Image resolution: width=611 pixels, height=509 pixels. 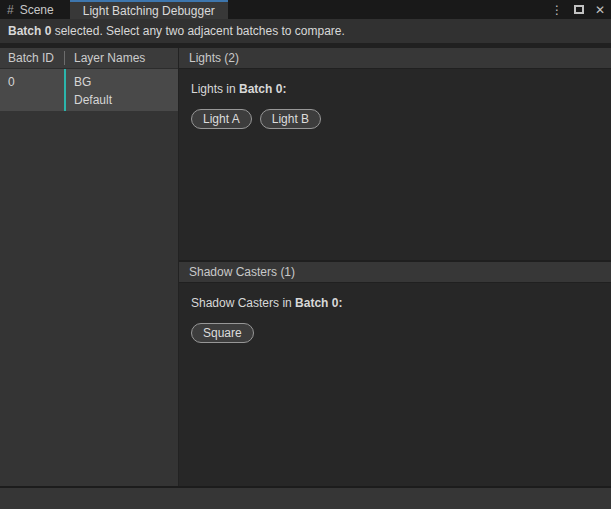 What do you see at coordinates (395, 89) in the screenshot?
I see `lights-in-batch-label: Lights in Batch 0:` at bounding box center [395, 89].